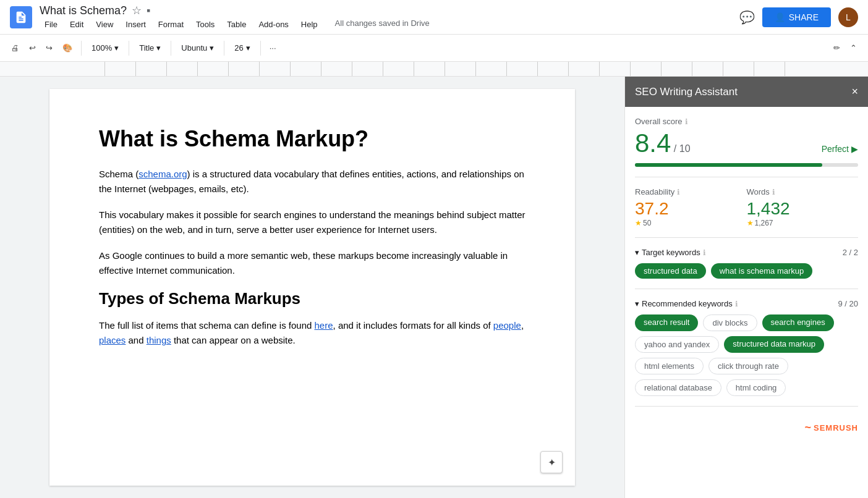 The height and width of the screenshot is (498, 868). I want to click on doc-para-4: The full list of items that schema can d…, so click(312, 333).